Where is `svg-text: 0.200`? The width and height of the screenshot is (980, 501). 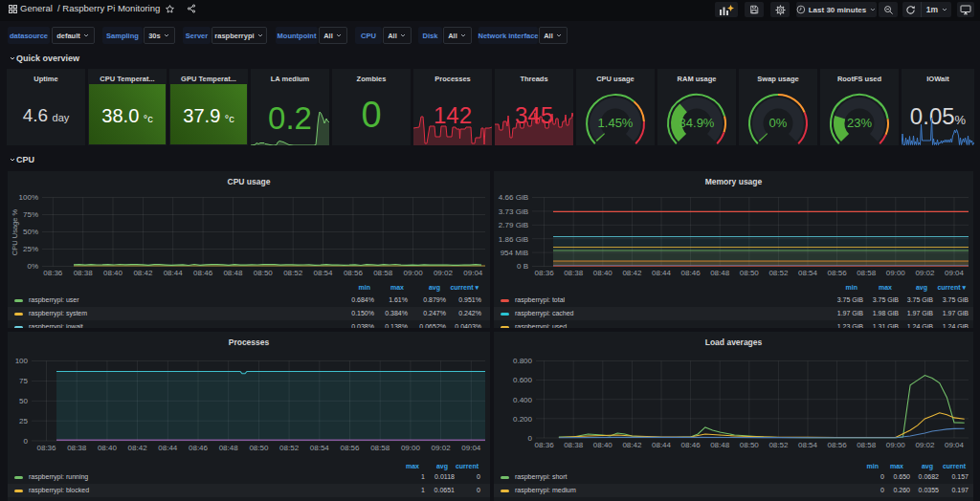 svg-text: 0.200 is located at coordinates (523, 419).